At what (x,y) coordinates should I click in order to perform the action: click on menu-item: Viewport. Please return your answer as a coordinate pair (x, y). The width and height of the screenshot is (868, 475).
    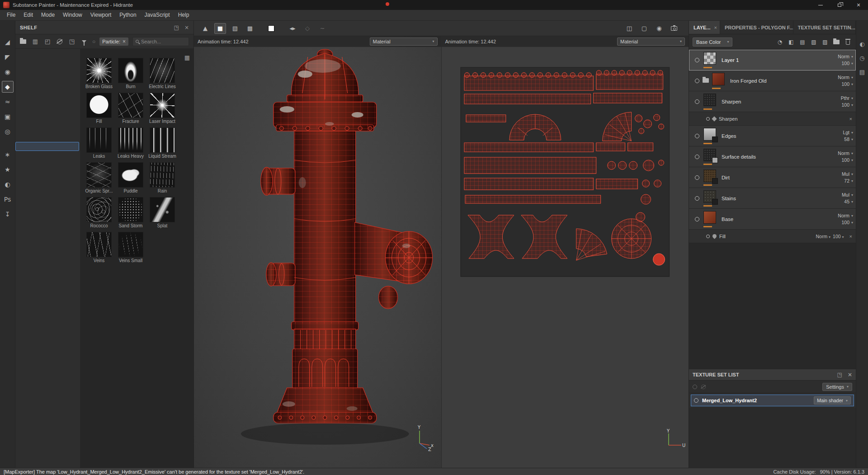
    Looking at the image, I should click on (101, 15).